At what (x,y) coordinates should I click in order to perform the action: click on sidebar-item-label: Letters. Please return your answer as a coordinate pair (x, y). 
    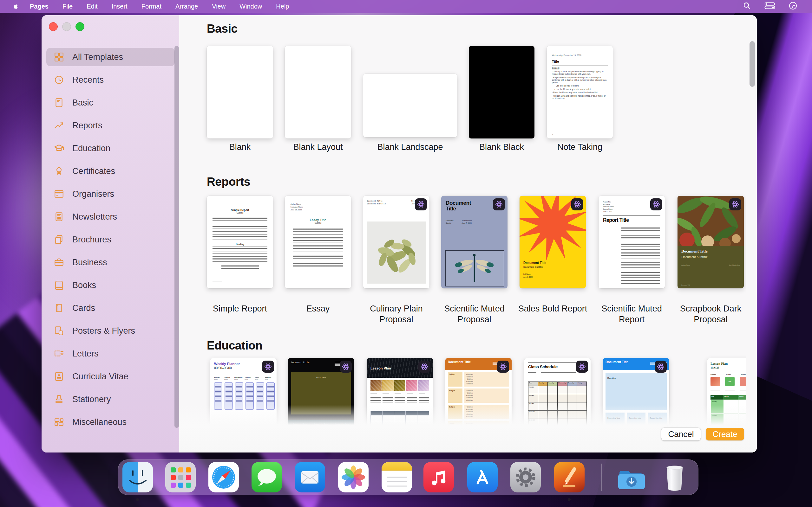
    Looking at the image, I should click on (86, 354).